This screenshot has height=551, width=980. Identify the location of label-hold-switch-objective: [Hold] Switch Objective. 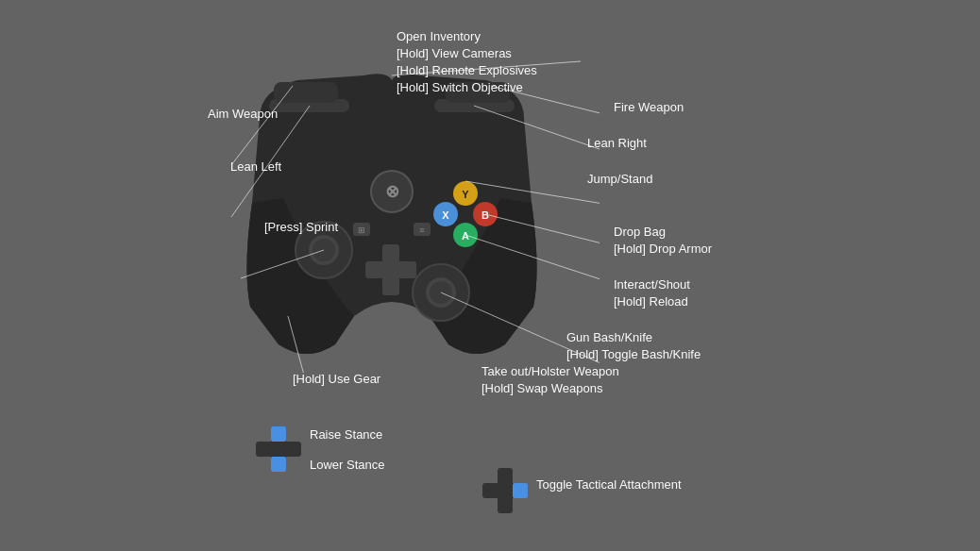
(460, 88).